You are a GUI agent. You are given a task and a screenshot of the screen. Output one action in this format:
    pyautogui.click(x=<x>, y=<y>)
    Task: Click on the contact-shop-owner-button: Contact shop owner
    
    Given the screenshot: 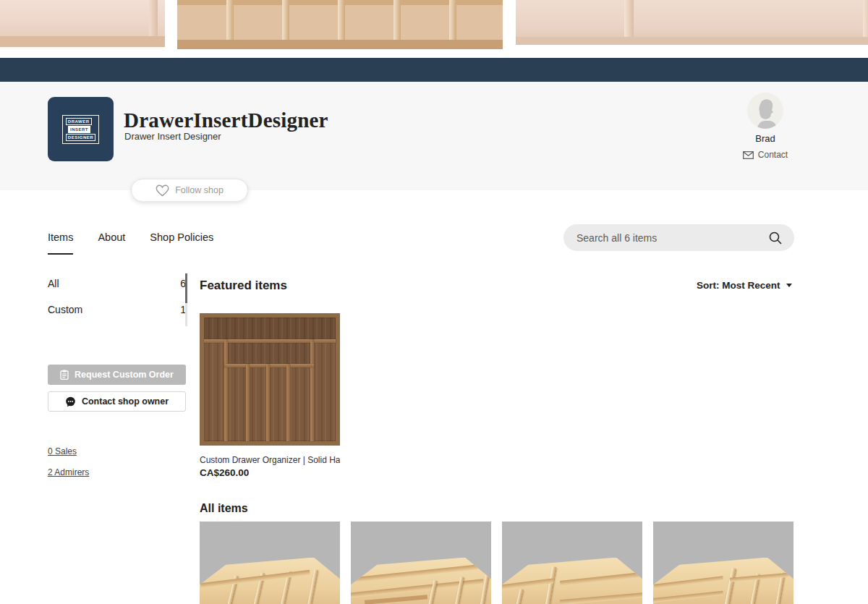 What is the action you would take?
    pyautogui.click(x=117, y=401)
    